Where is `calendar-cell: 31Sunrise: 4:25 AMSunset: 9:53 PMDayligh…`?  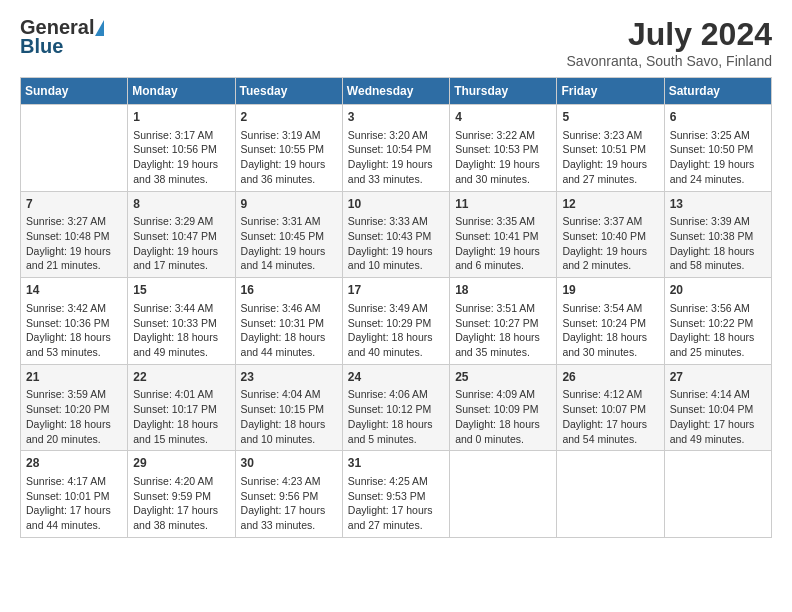
calendar-cell: 31Sunrise: 4:25 AMSunset: 9:53 PMDayligh… is located at coordinates (396, 494).